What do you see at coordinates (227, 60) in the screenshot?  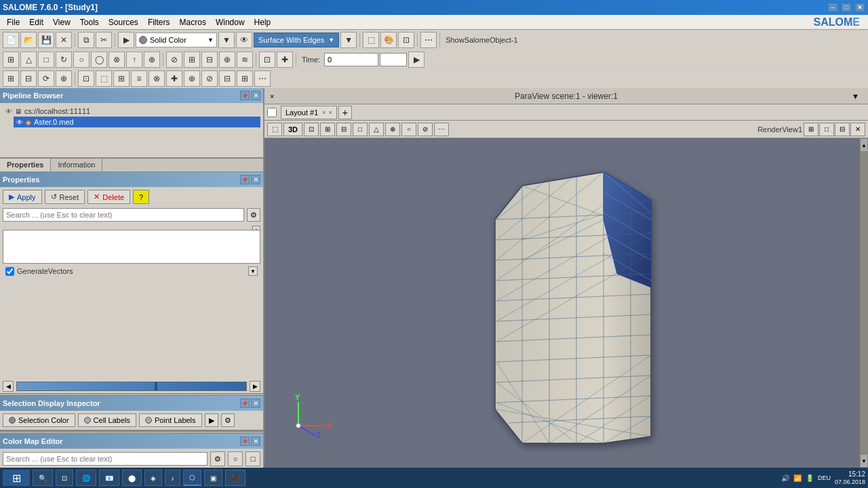 I see `contour-button: ⊕` at bounding box center [227, 60].